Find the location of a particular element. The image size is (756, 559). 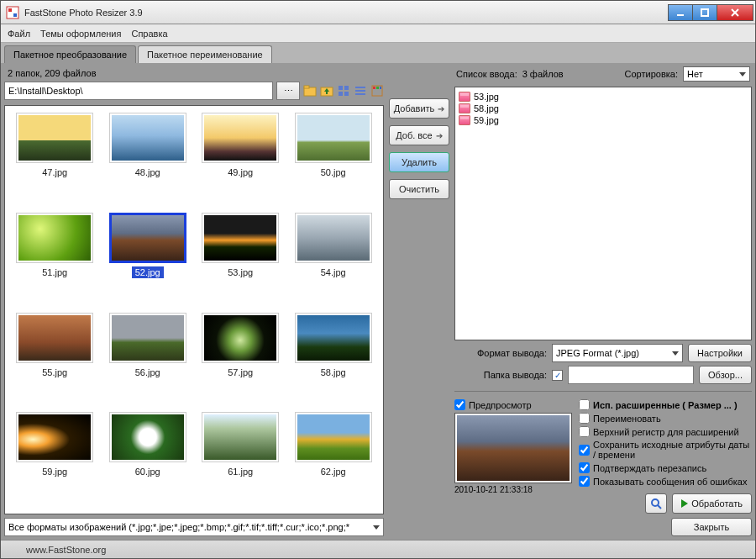

confirm-overwrite-checkbox is located at coordinates (585, 467).